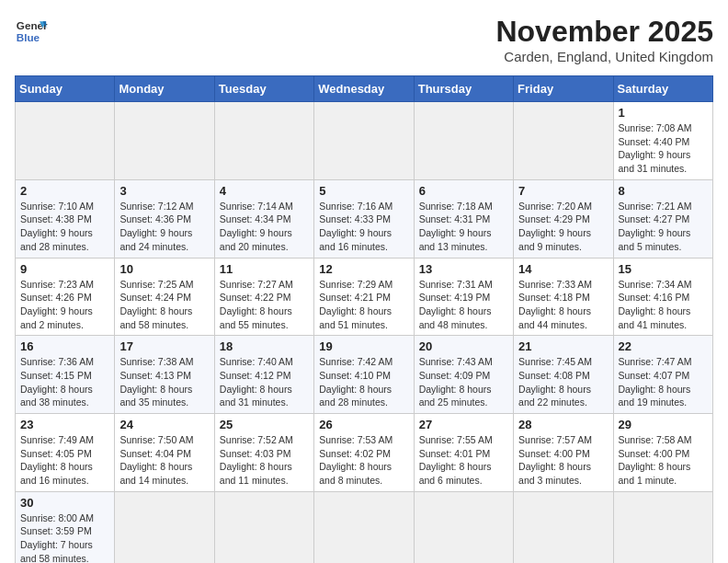  I want to click on day-info: Sunrise: 7:29 AM Sunset: 4:21 PM Dayligh…, so click(364, 305).